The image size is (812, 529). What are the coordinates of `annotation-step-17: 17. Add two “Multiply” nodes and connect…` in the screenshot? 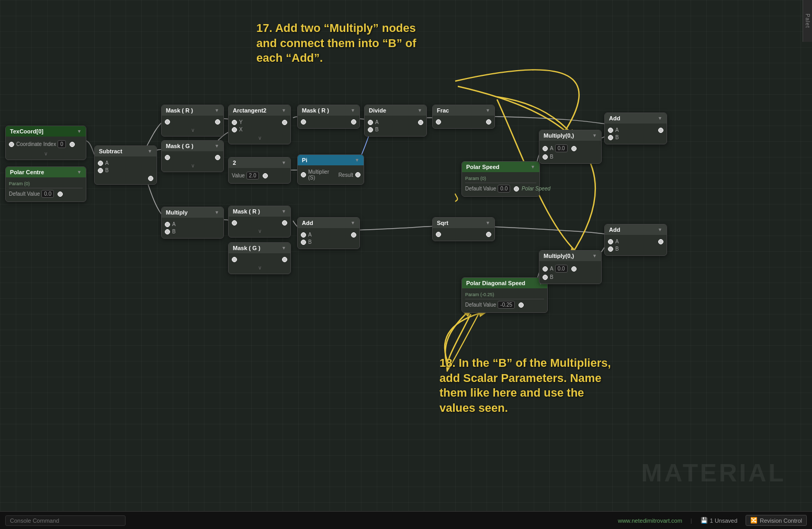 It's located at (336, 43).